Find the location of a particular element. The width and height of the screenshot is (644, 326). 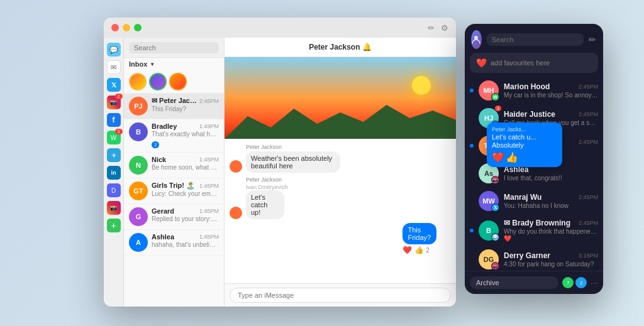

sidebar-icon-discord: D is located at coordinates (114, 190).